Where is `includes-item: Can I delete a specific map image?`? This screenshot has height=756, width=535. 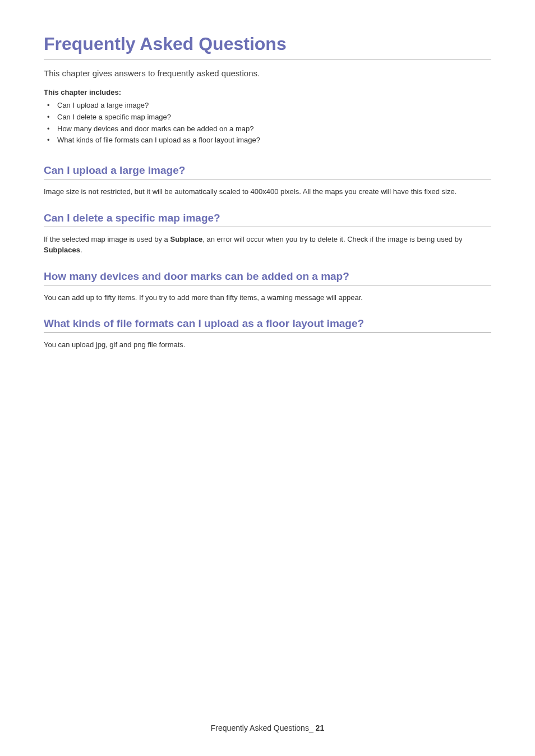
includes-item: Can I delete a specific map image? is located at coordinates (268, 118).